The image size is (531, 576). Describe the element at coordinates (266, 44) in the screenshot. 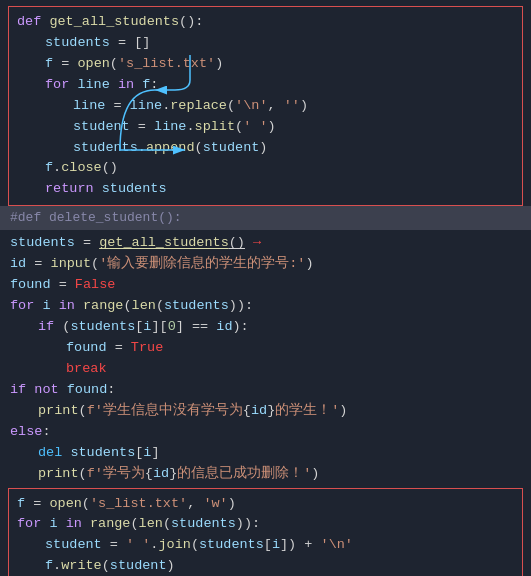

I see `code-line: students = []` at that location.